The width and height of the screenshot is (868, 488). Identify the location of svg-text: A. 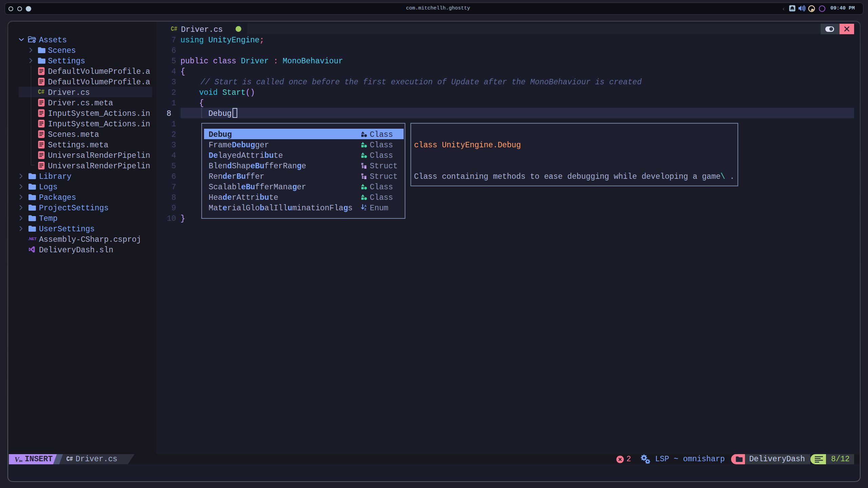
(365, 206).